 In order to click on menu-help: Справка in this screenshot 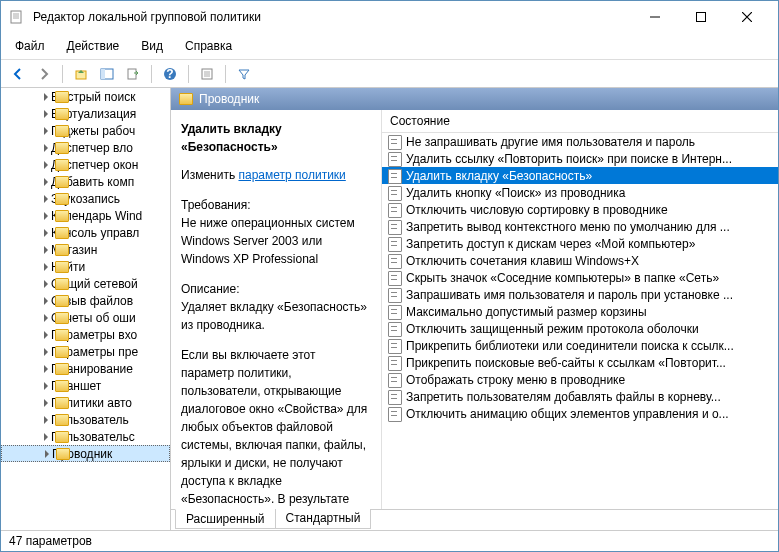, I will do `click(208, 46)`.